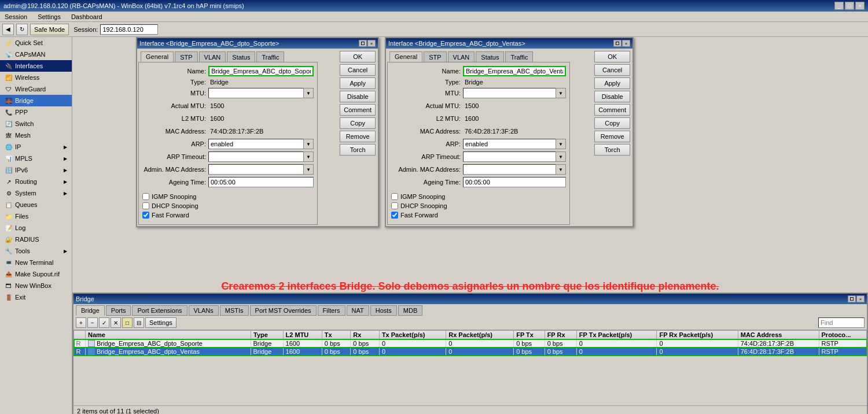  Describe the element at coordinates (612, 110) in the screenshot. I see `dialog2-comment-button: Comment` at that location.